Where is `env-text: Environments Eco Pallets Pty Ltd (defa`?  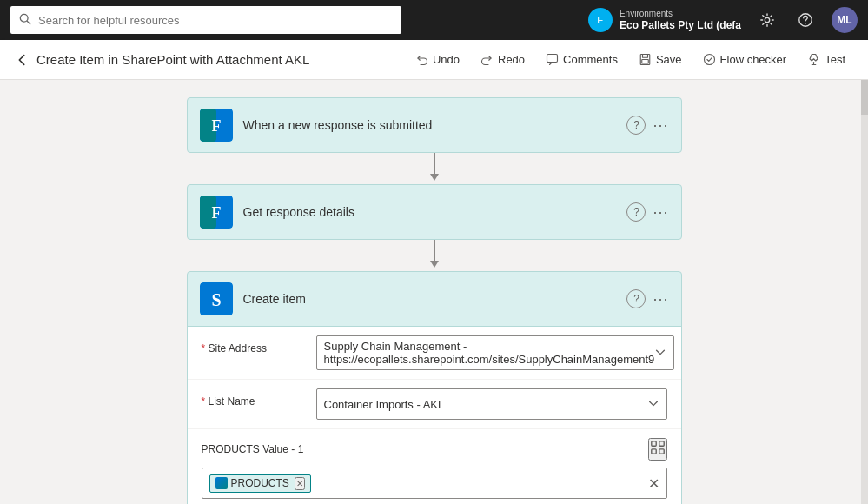 env-text: Environments Eco Pallets Pty Ltd (defa is located at coordinates (680, 21).